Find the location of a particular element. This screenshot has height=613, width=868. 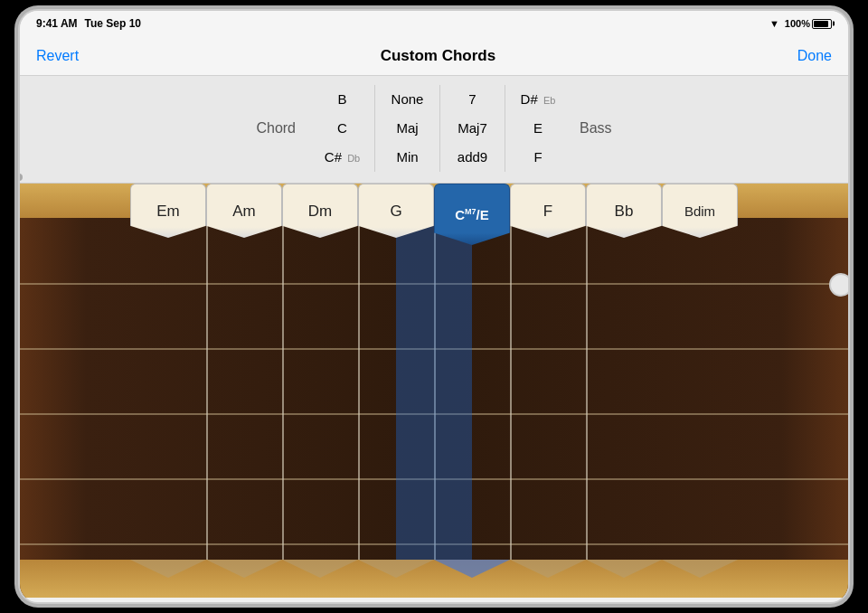

chord-name-f: F is located at coordinates (548, 212).